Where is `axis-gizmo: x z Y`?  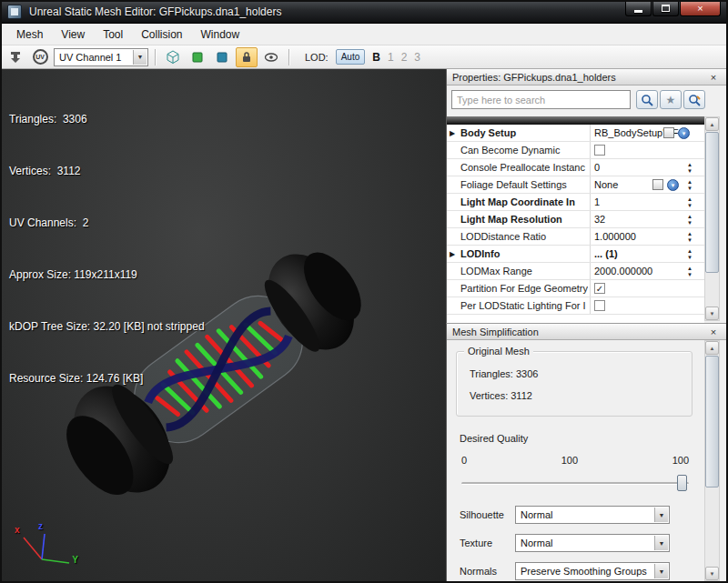
axis-gizmo: x z Y is located at coordinates (47, 548).